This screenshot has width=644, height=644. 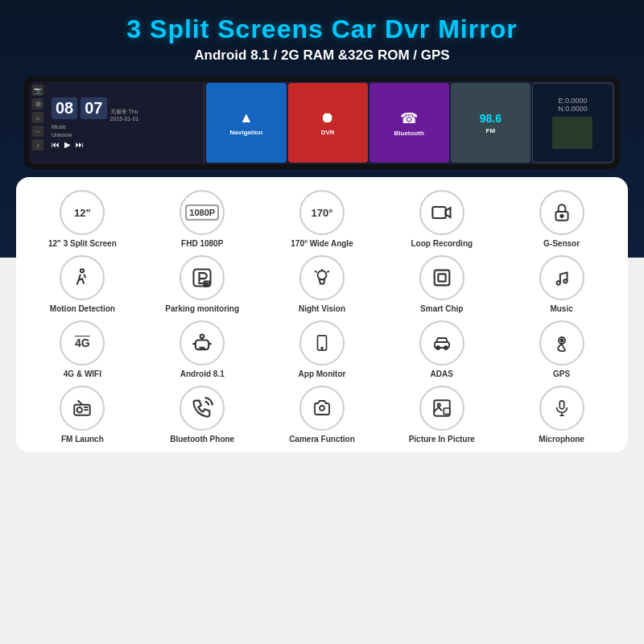 What do you see at coordinates (203, 374) in the screenshot?
I see `feature-label-11: Android 8.1` at bounding box center [203, 374].